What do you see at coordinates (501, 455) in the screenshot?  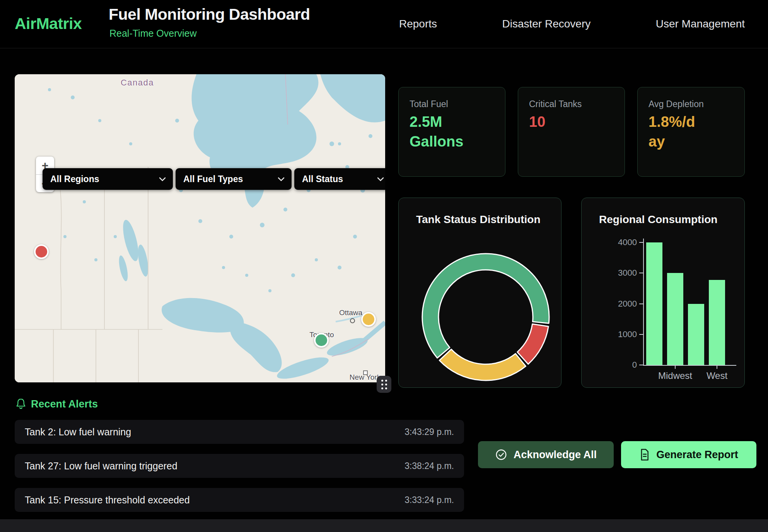 I see `check-circle-icon` at bounding box center [501, 455].